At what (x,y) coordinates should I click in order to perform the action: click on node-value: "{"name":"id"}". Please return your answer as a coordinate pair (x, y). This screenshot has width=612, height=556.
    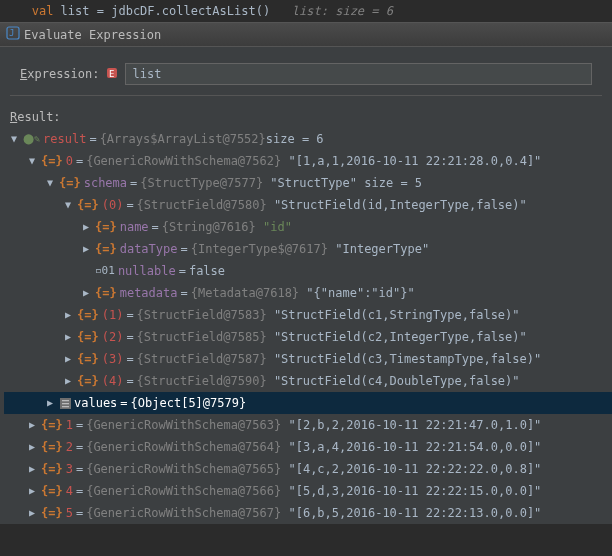
    Looking at the image, I should click on (360, 293).